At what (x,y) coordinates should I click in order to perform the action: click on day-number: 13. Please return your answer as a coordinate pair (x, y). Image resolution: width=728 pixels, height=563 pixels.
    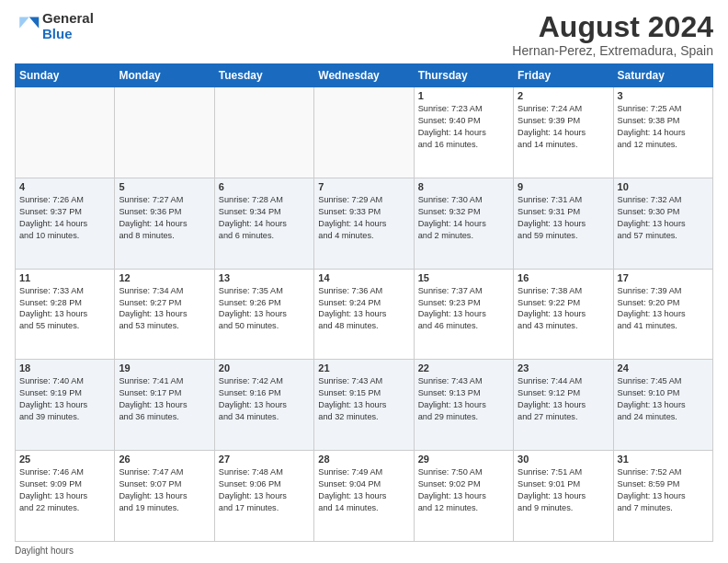
    Looking at the image, I should click on (265, 278).